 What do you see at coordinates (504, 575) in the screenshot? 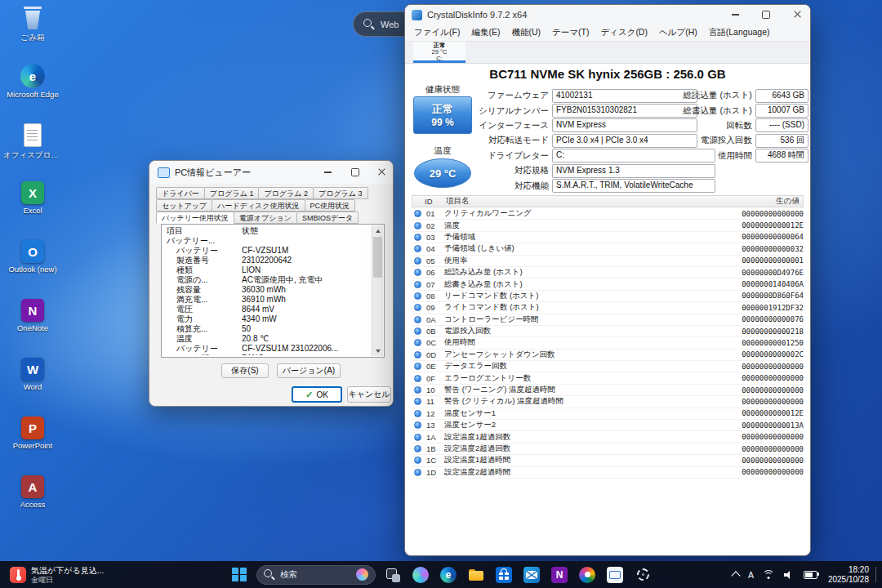
I see `taskbar-icon-store` at bounding box center [504, 575].